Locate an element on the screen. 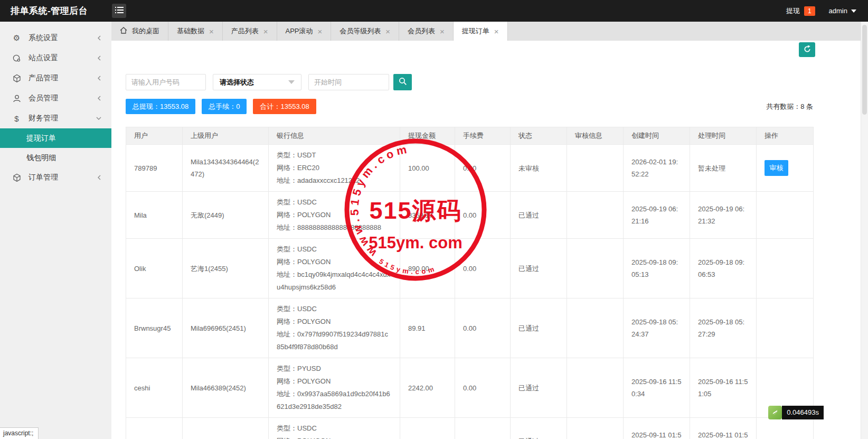 The image size is (868, 439). tab-member-list: 会员列表 × is located at coordinates (427, 31).